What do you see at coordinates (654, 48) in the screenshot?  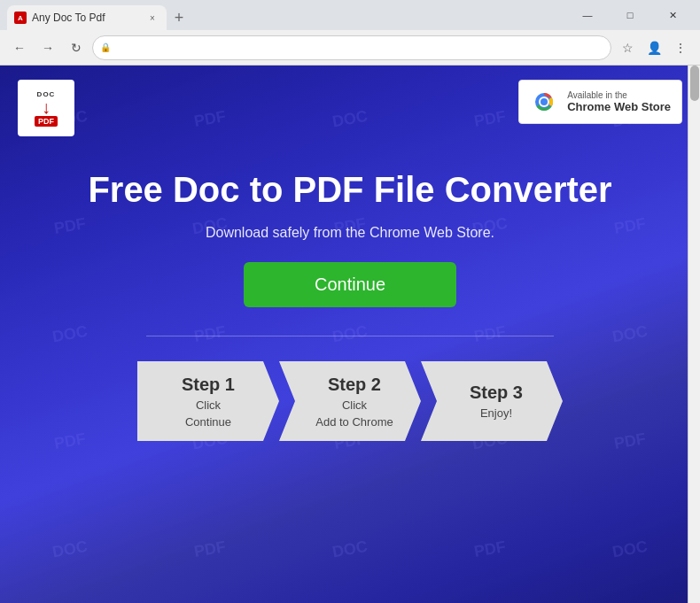 I see `profile-button: 👤` at bounding box center [654, 48].